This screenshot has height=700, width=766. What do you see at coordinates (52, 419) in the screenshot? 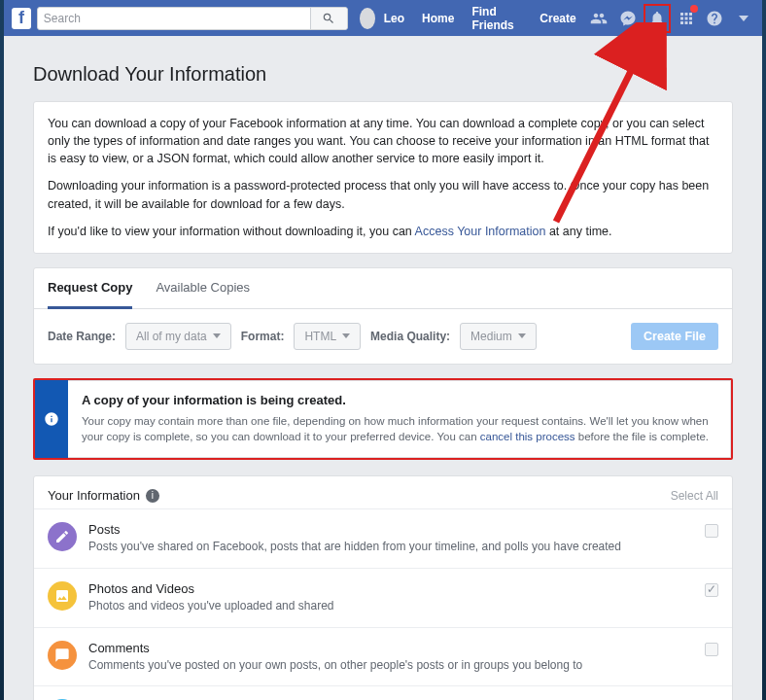
I see `info-icon` at bounding box center [52, 419].